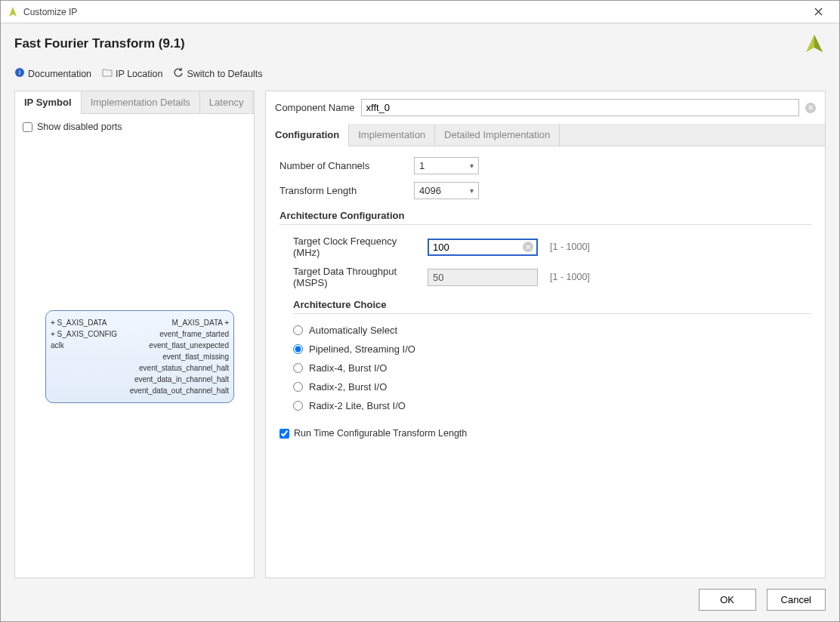 The width and height of the screenshot is (840, 622). What do you see at coordinates (420, 599) in the screenshot?
I see `footer: OK Cancel` at bounding box center [420, 599].